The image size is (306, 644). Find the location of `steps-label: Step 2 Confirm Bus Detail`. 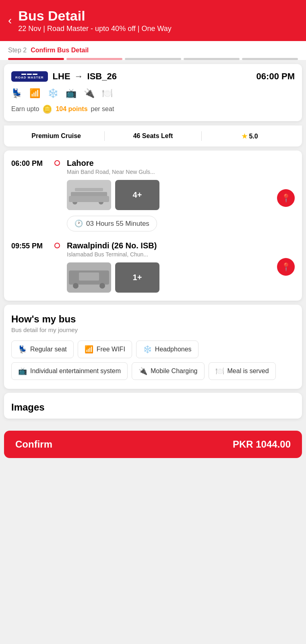

steps-label: Step 2 Confirm Bus Detail is located at coordinates (153, 50).